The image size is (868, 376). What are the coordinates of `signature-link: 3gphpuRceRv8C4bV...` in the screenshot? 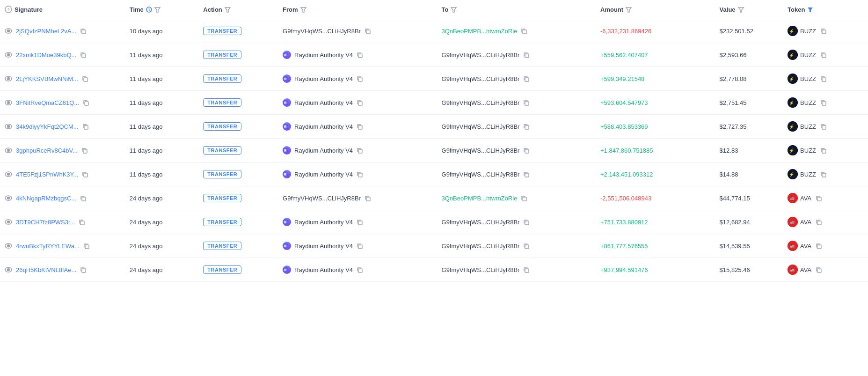 It's located at (47, 151).